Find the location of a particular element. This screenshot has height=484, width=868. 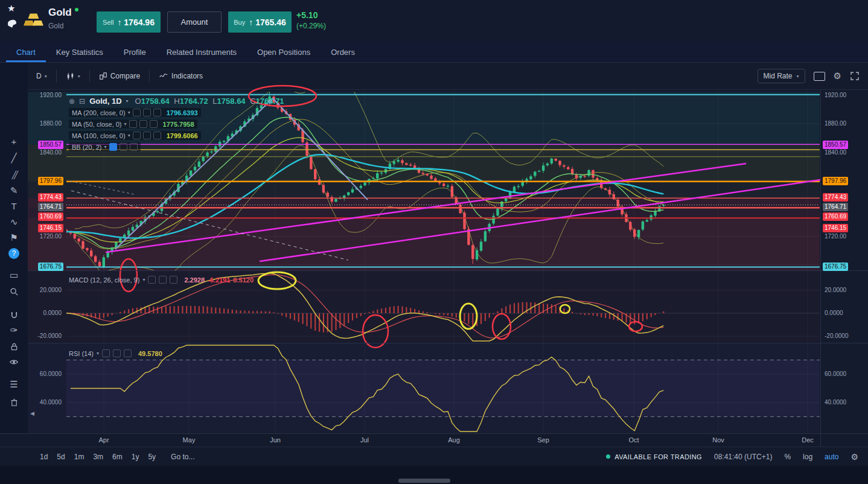

indicators-button: Indicators is located at coordinates (181, 76).